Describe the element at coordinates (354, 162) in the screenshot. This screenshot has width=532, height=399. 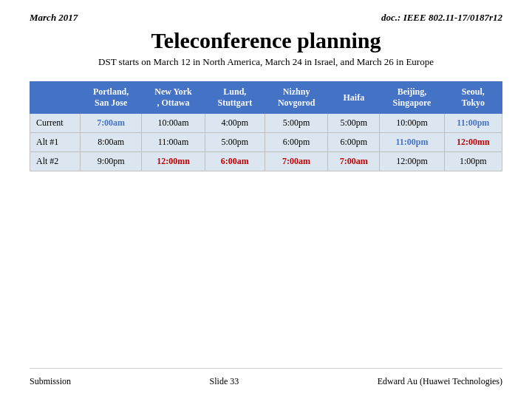
I see `cell-haifa: 7:00am` at that location.